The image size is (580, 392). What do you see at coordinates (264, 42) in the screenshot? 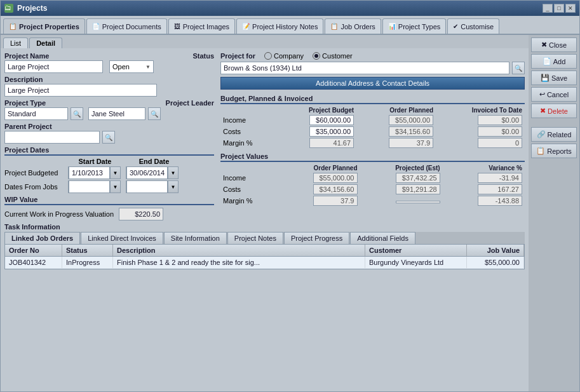
I see `sub-tab-bar: List Detail` at bounding box center [264, 42].